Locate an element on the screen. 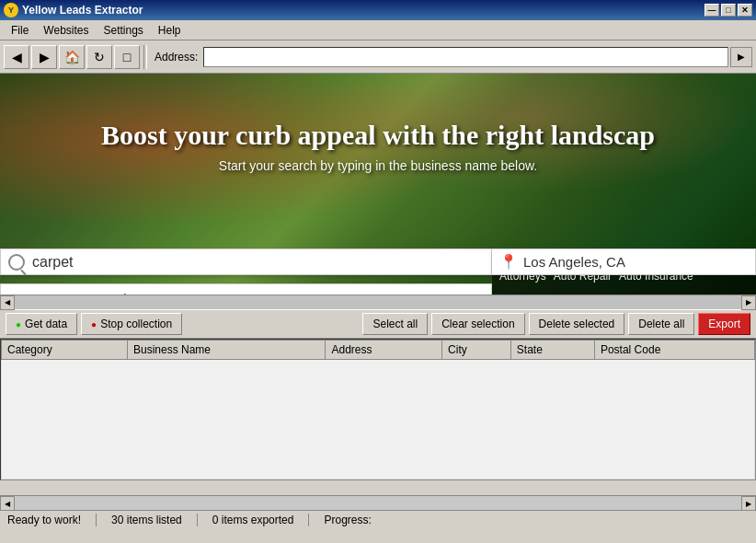  minimize-button: — is located at coordinates (712, 10).